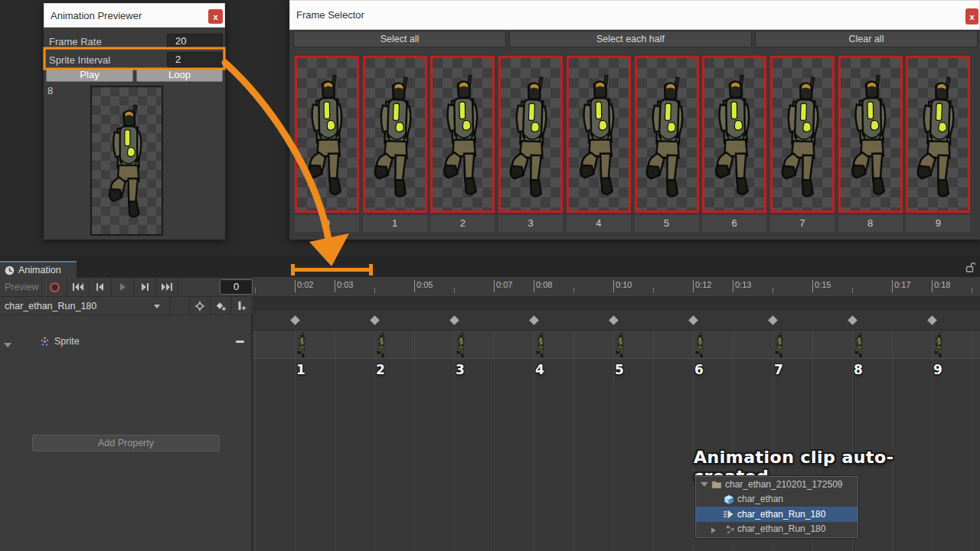 The height and width of the screenshot is (551, 980). I want to click on selector-titlebar: Frame Selector x, so click(635, 15).